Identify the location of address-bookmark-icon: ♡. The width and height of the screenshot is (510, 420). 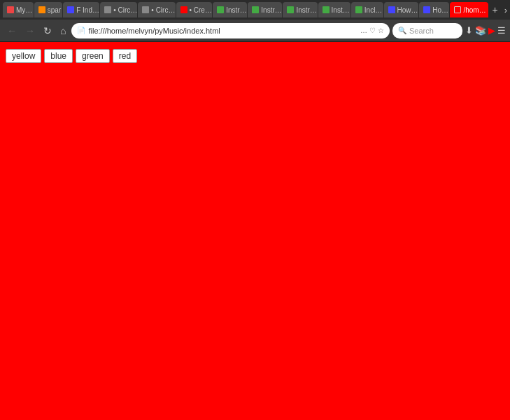
(372, 31).